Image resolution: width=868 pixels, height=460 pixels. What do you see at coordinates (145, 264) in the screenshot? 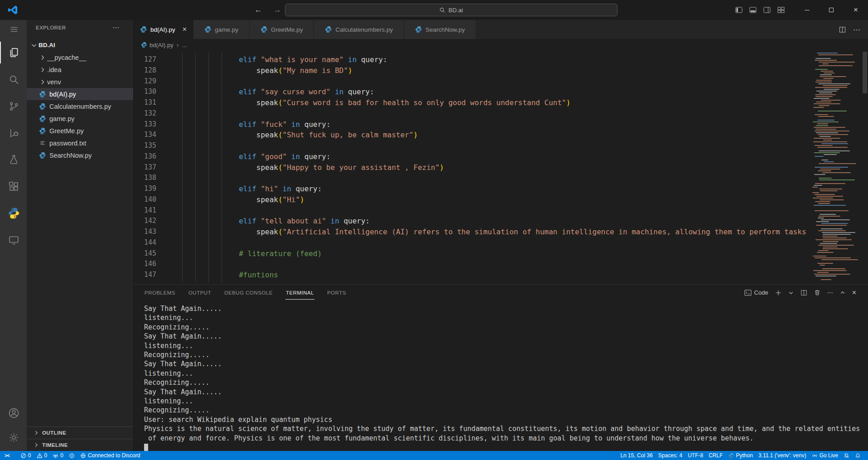
I see `line-number: 146` at bounding box center [145, 264].